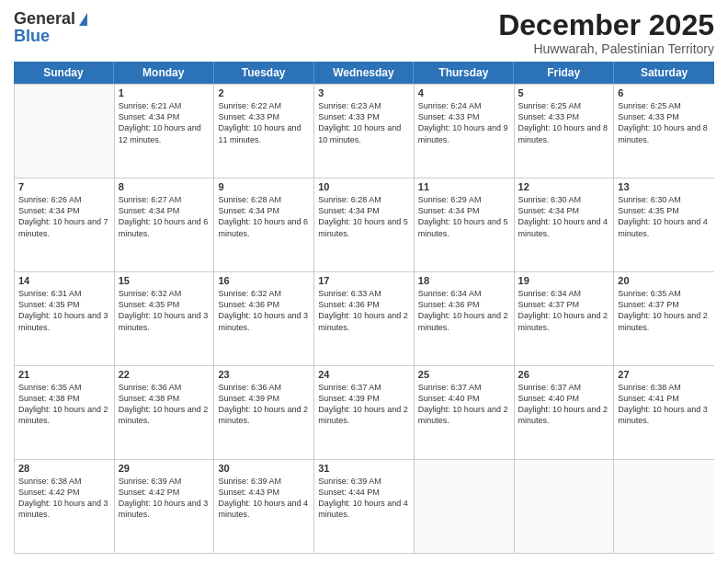 Image resolution: width=728 pixels, height=563 pixels. What do you see at coordinates (364, 468) in the screenshot?
I see `day-number: 31` at bounding box center [364, 468].